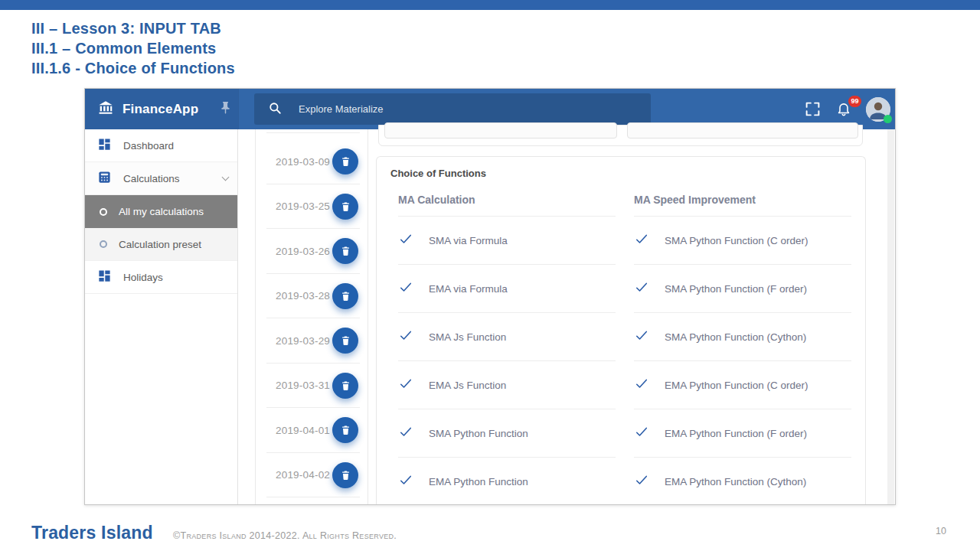  Describe the element at coordinates (621, 173) in the screenshot. I see `card-title: Choice of Functions` at that location.